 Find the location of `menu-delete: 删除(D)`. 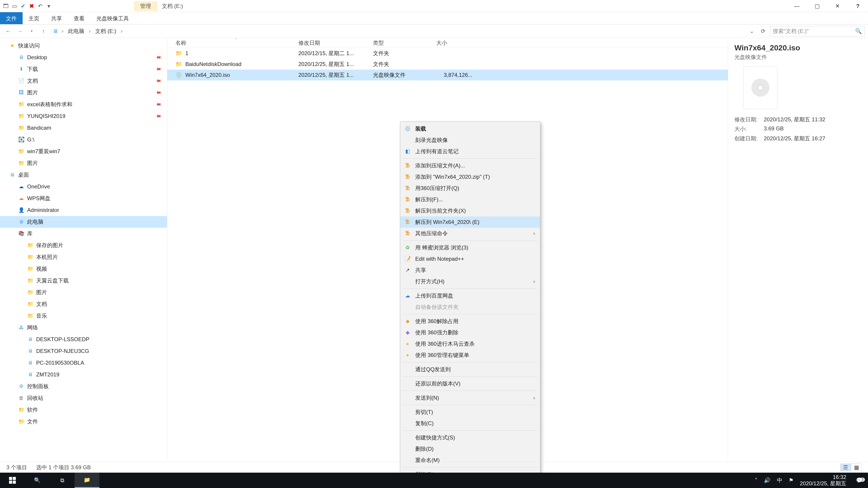

menu-delete: 删除(D) is located at coordinates (470, 449).